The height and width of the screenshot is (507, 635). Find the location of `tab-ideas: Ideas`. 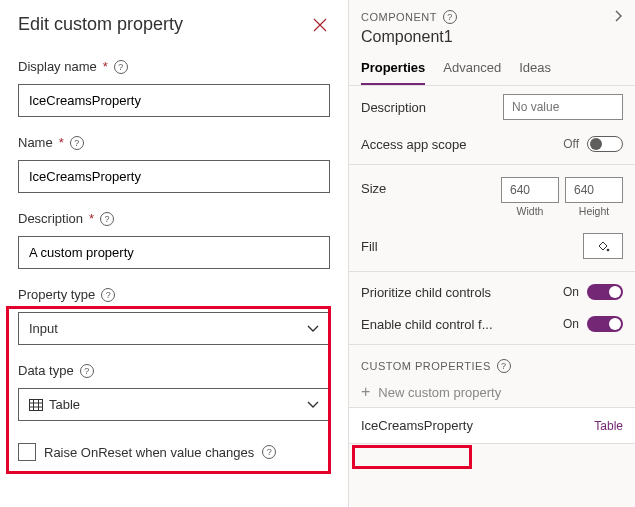

tab-ideas: Ideas is located at coordinates (535, 70).